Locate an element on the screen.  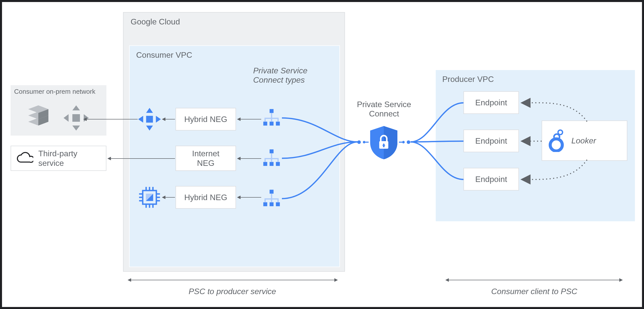
arrow-neg3-to-chip is located at coordinates (169, 197).